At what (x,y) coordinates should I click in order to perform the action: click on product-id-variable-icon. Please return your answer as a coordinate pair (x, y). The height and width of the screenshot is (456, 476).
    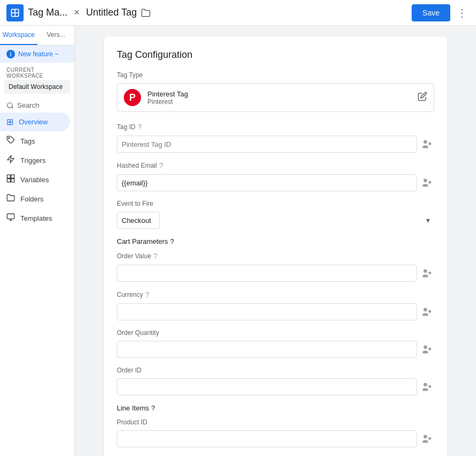
    Looking at the image, I should click on (427, 439).